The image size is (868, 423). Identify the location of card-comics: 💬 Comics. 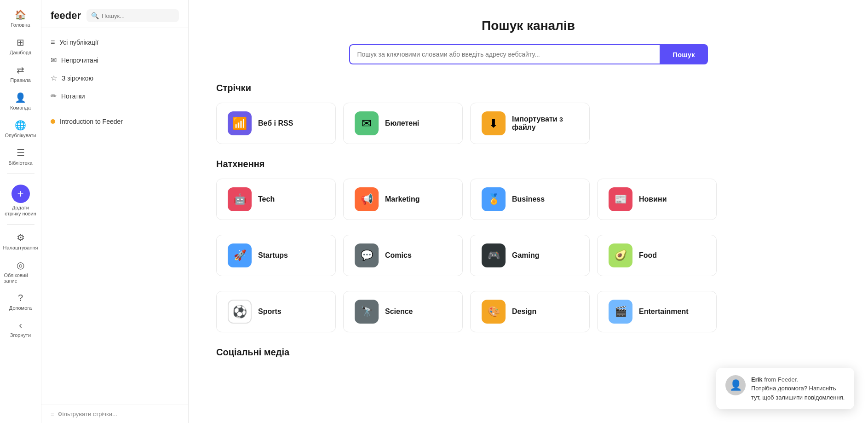
(403, 255).